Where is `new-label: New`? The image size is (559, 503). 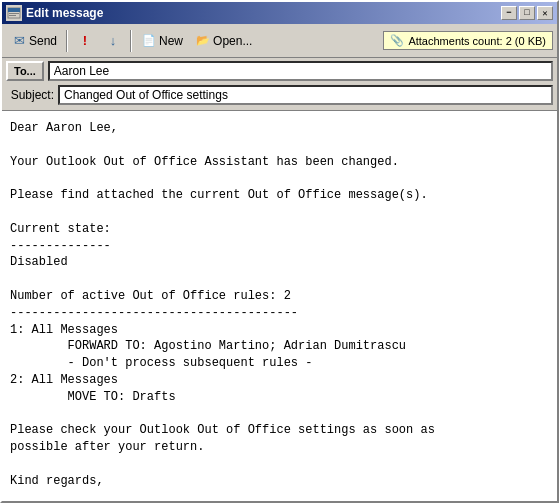
new-label: New is located at coordinates (171, 41).